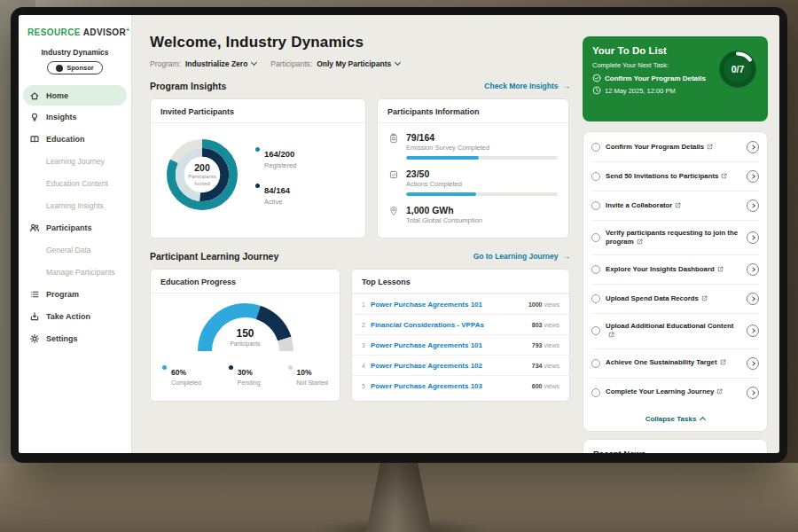  I want to click on brand-primary: RESOURCE, so click(54, 32).